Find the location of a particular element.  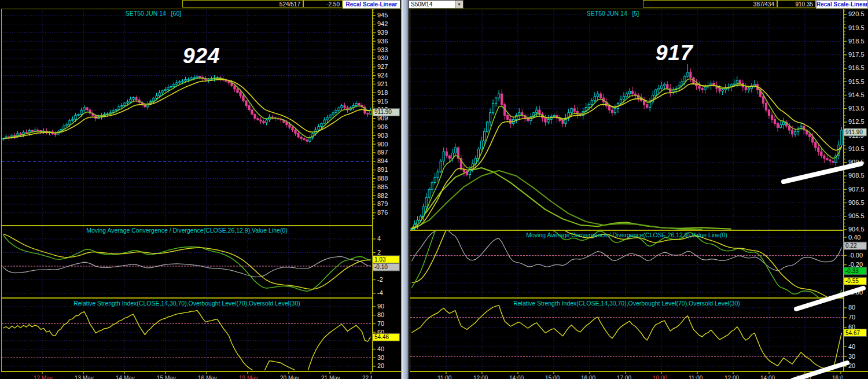

svg-text: 924 is located at coordinates (382, 75).